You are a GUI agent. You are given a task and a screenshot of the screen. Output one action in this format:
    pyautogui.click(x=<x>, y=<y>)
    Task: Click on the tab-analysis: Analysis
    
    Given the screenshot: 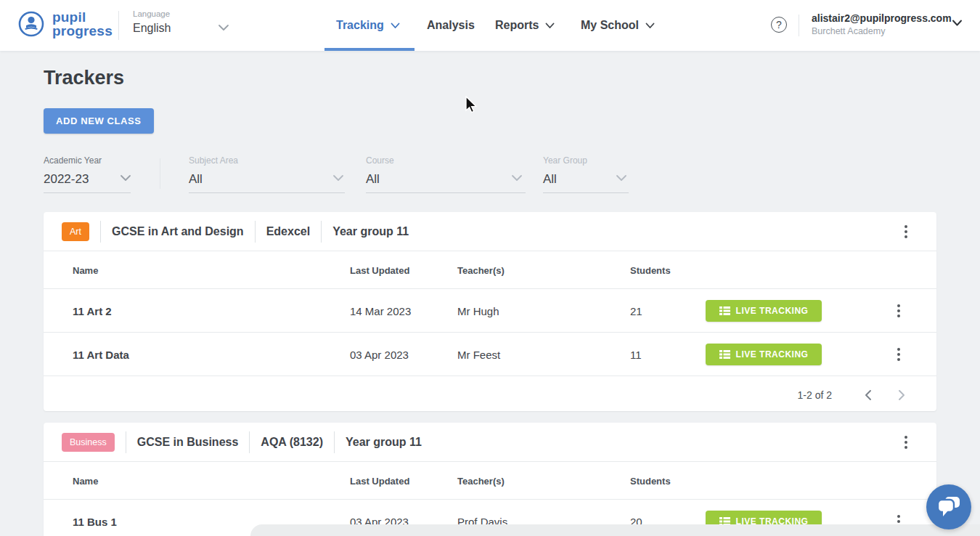 What is the action you would take?
    pyautogui.click(x=451, y=25)
    